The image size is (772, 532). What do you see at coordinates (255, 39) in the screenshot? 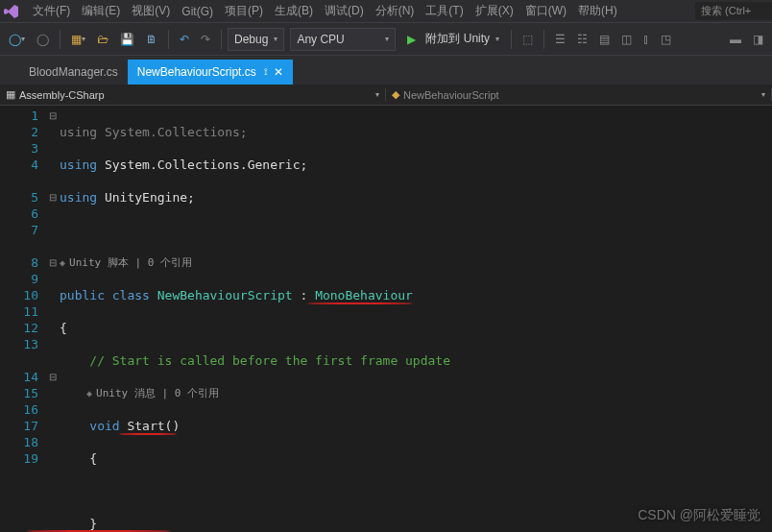
I see `config-dropdown: Debug▾` at bounding box center [255, 39].